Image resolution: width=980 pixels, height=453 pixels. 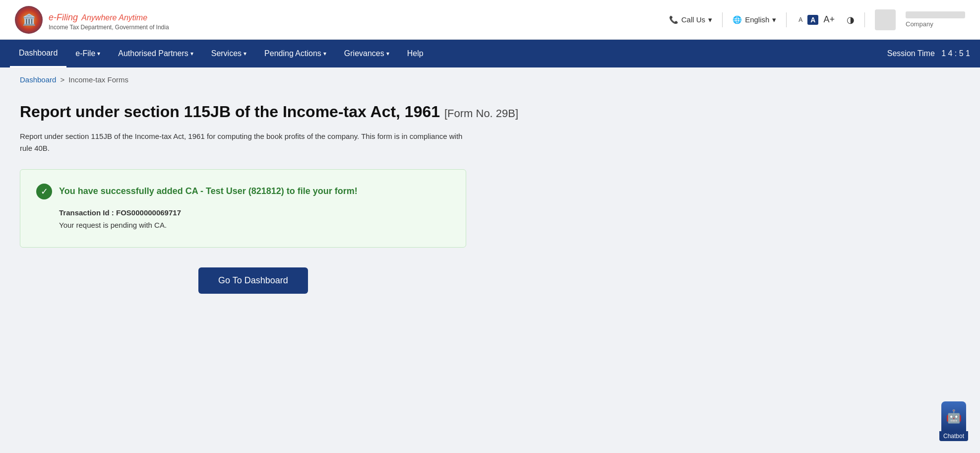 I want to click on nav-pending-actions: Pending Actions ▾, so click(x=296, y=54).